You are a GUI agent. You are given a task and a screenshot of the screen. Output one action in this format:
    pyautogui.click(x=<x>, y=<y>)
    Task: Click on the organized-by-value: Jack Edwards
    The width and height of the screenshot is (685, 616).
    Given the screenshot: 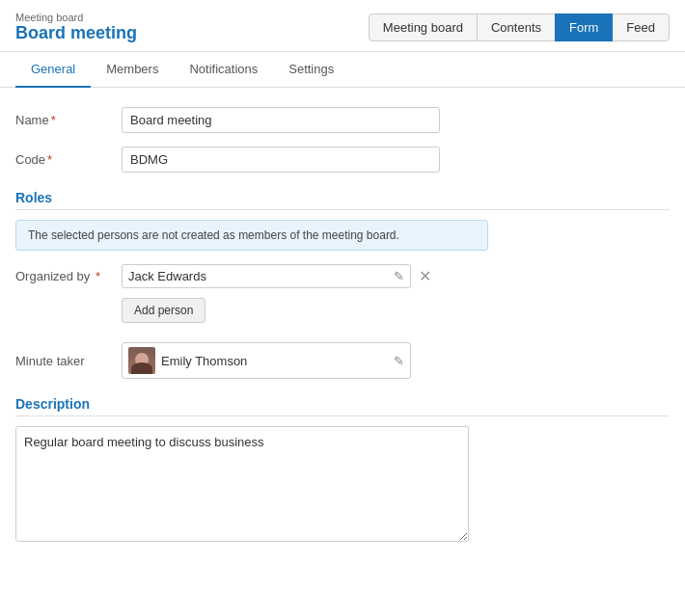 What is the action you would take?
    pyautogui.click(x=259, y=276)
    